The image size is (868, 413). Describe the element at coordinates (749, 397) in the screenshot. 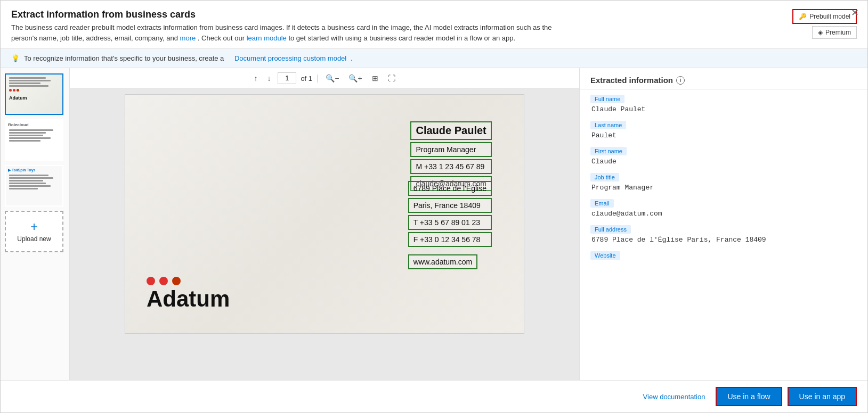

I see `use-in-flow-button: Use in a flow` at that location.